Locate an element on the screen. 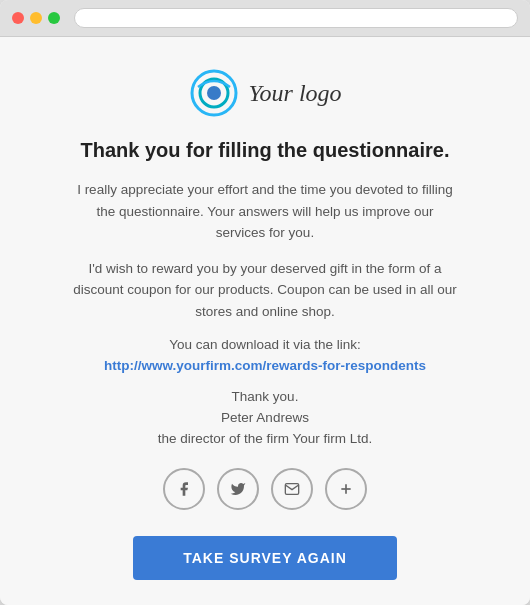 The image size is (530, 605). logo-text: Your logo is located at coordinates (294, 94).